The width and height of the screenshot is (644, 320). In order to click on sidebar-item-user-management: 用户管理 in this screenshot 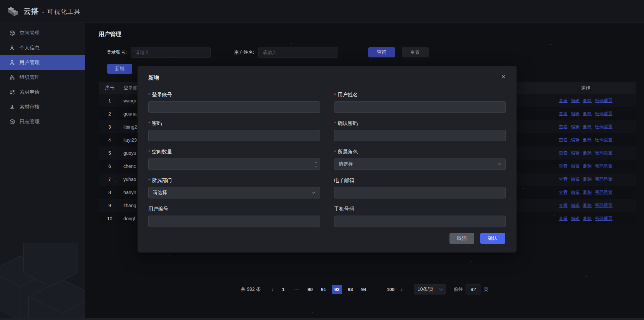, I will do `click(42, 62)`.